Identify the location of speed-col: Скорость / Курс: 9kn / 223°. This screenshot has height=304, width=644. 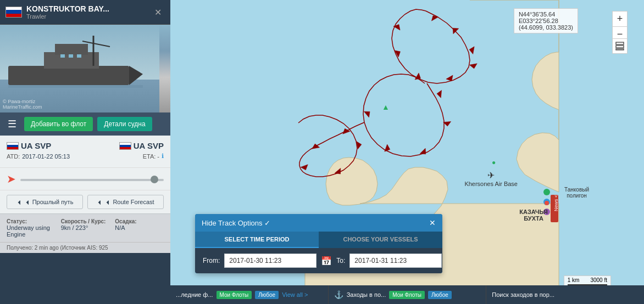
(86, 228).